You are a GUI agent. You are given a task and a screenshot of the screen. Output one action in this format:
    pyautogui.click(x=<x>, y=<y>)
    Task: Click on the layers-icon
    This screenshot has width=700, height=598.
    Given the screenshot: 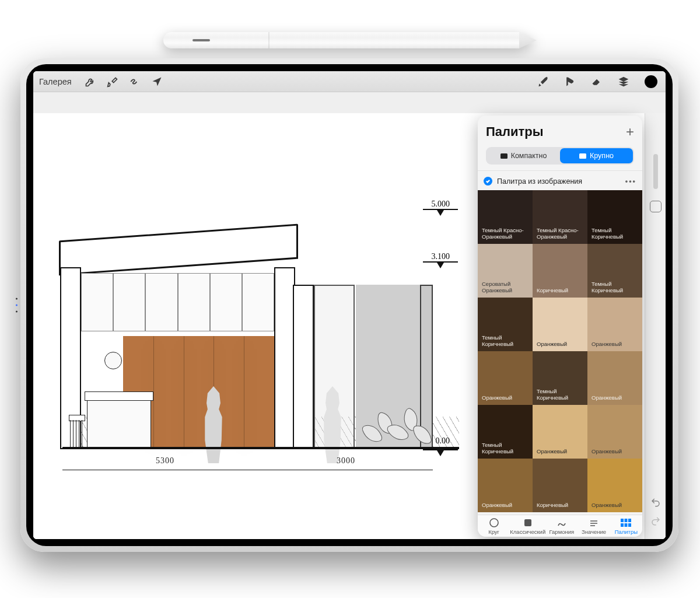 What is the action you would take?
    pyautogui.click(x=624, y=82)
    